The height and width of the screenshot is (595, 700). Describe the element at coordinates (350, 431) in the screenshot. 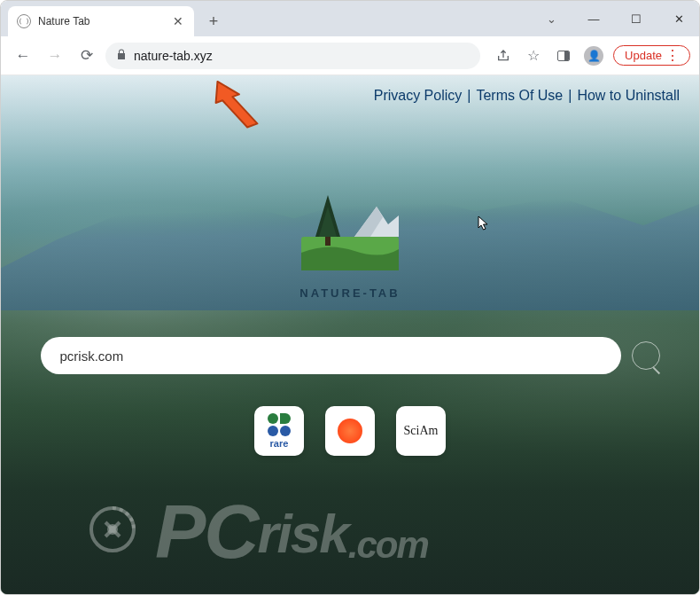

I see `sun-icon` at that location.